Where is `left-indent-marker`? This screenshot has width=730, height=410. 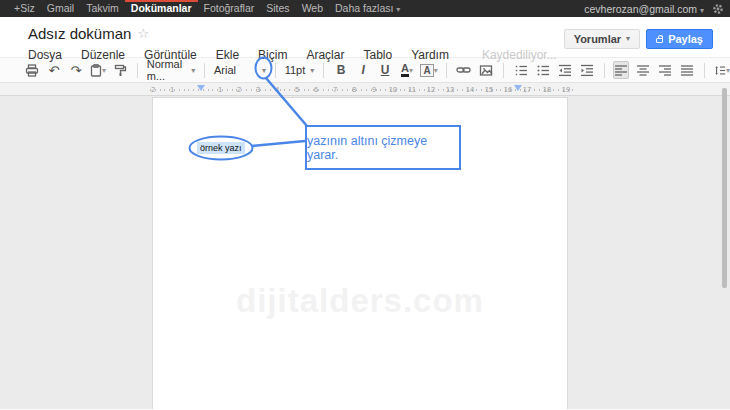
left-indent-marker is located at coordinates (201, 88).